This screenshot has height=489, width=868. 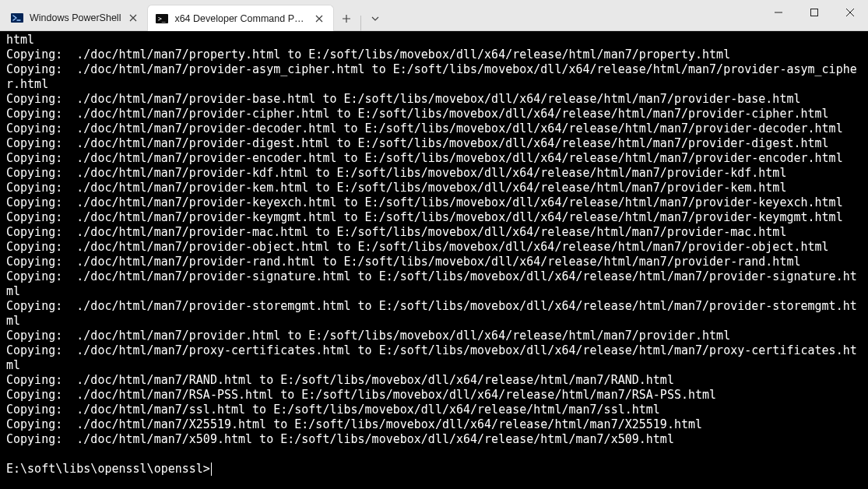 What do you see at coordinates (375, 19) in the screenshot?
I see `new-tab-dropdown-button` at bounding box center [375, 19].